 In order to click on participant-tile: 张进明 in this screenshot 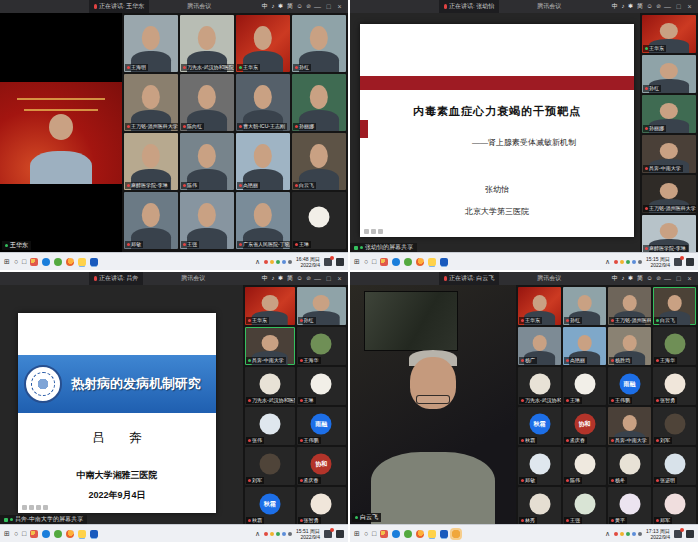, I will do `click(674, 466)`.